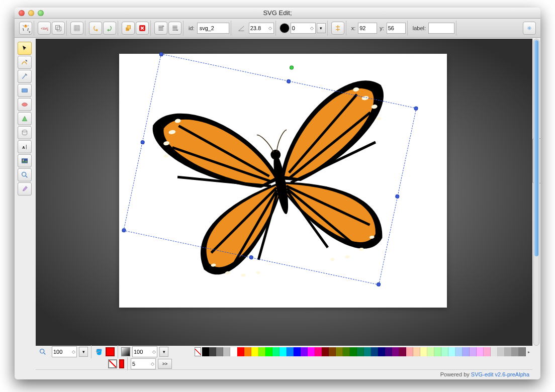 This screenshot has width=555, height=392. I want to click on blur-icon, so click(285, 28).